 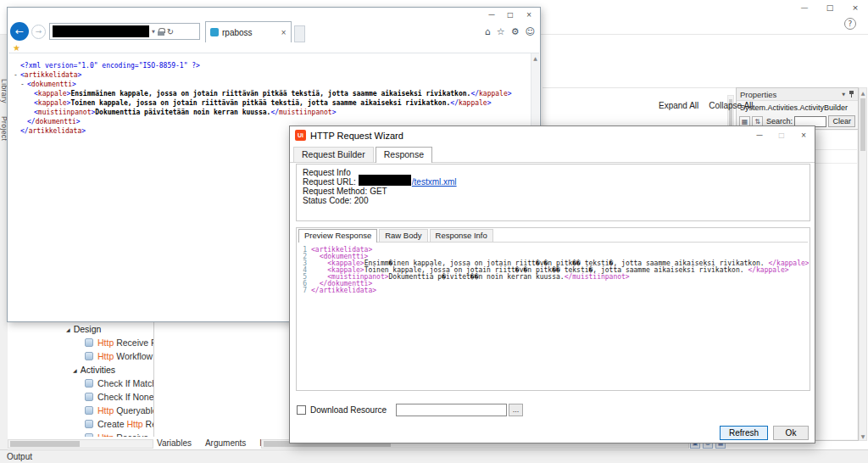 I want to click on back-button: ←, so click(x=19, y=31).